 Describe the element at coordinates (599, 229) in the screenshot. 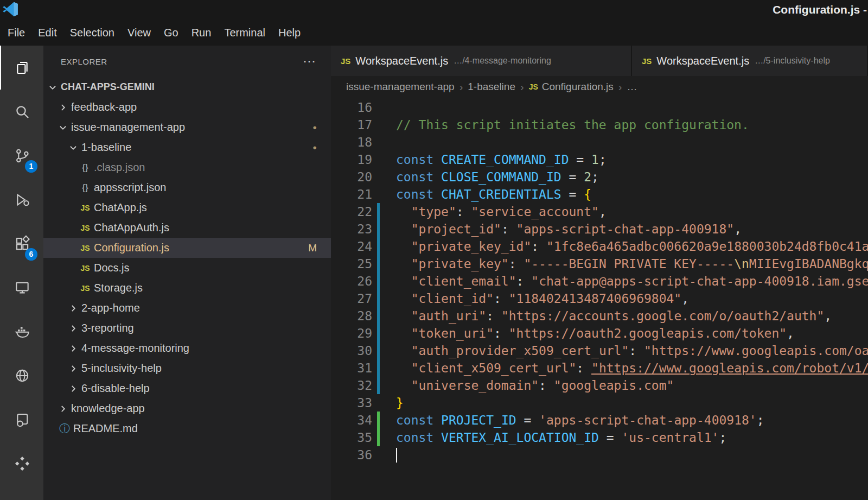

I see `code-line-23: 23 "project_id": "apps-script-chat-app-4…` at that location.